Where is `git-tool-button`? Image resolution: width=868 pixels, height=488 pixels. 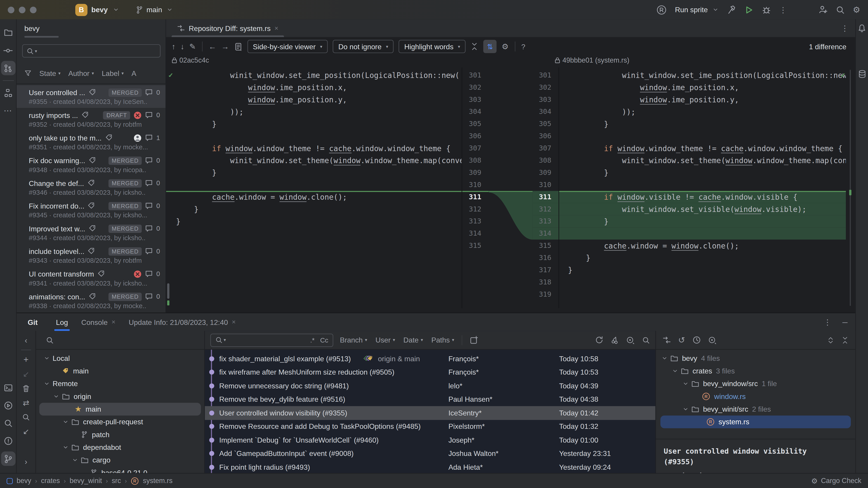 git-tool-button is located at coordinates (8, 459).